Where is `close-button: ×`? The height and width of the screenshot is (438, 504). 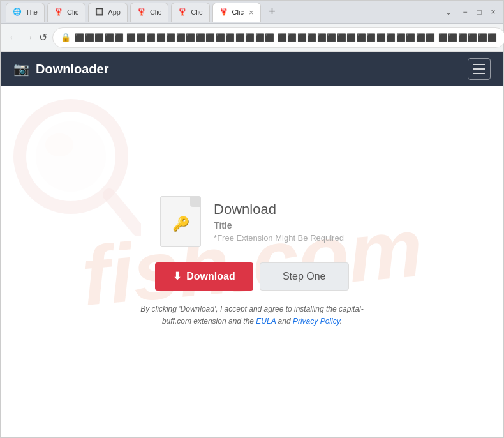 close-button: × is located at coordinates (493, 12).